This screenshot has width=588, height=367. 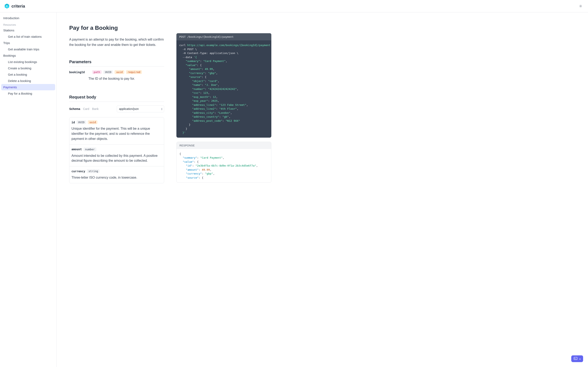 What do you see at coordinates (577, 359) in the screenshot?
I see `floating-widget-button: ▴` at bounding box center [577, 359].